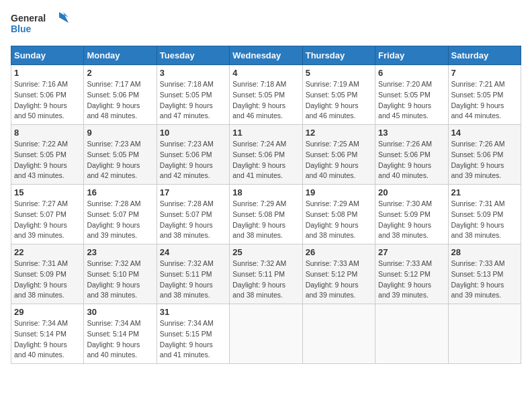  I want to click on day-number: 22, so click(47, 253).